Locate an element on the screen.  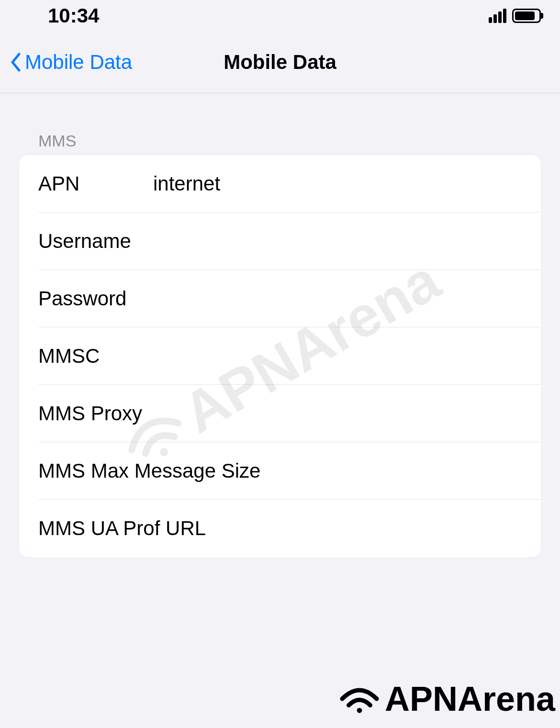
setting-label: APN is located at coordinates (96, 184).